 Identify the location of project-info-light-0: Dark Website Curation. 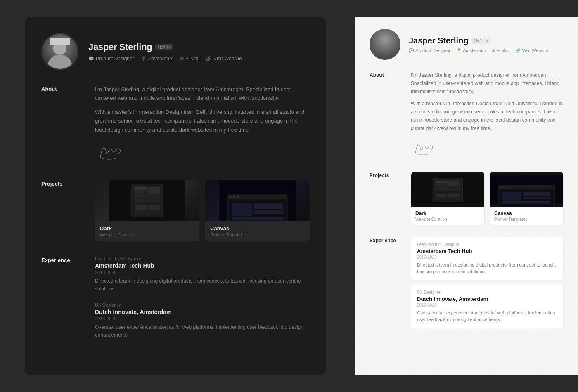
(448, 216).